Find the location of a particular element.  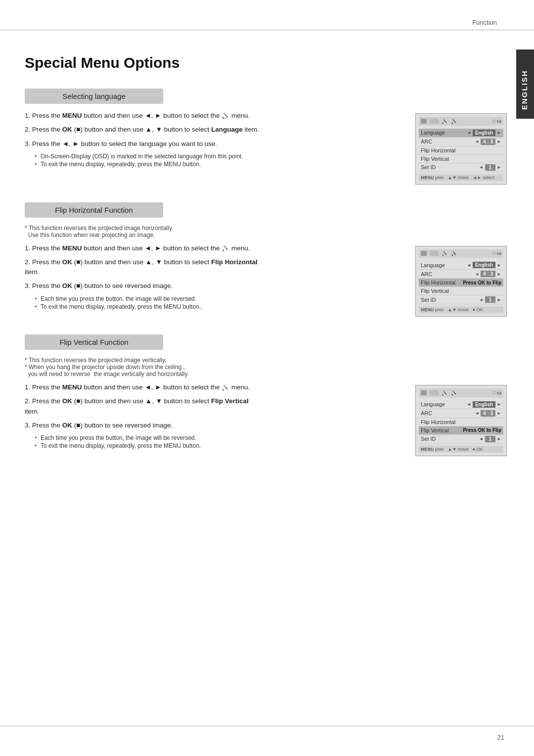

menu3-row-language: Language ◄ English ► is located at coordinates (461, 405).